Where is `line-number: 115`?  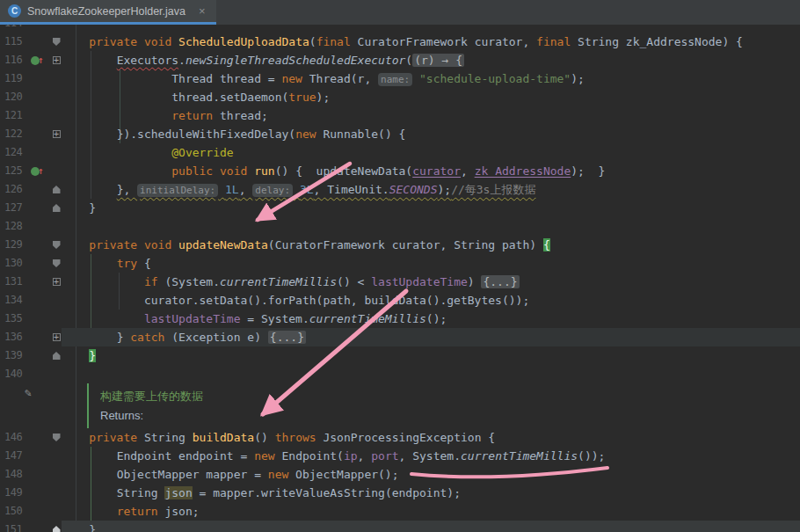 line-number: 115 is located at coordinates (16, 42).